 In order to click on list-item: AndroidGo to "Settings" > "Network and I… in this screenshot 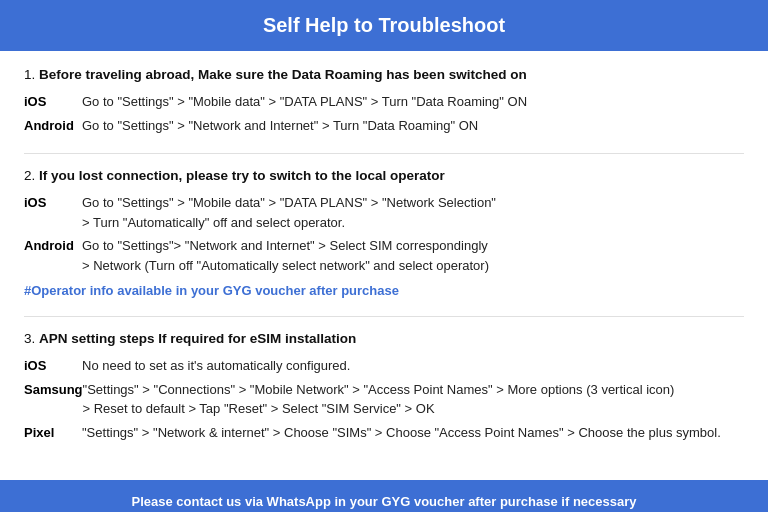, I will do `click(384, 126)`.